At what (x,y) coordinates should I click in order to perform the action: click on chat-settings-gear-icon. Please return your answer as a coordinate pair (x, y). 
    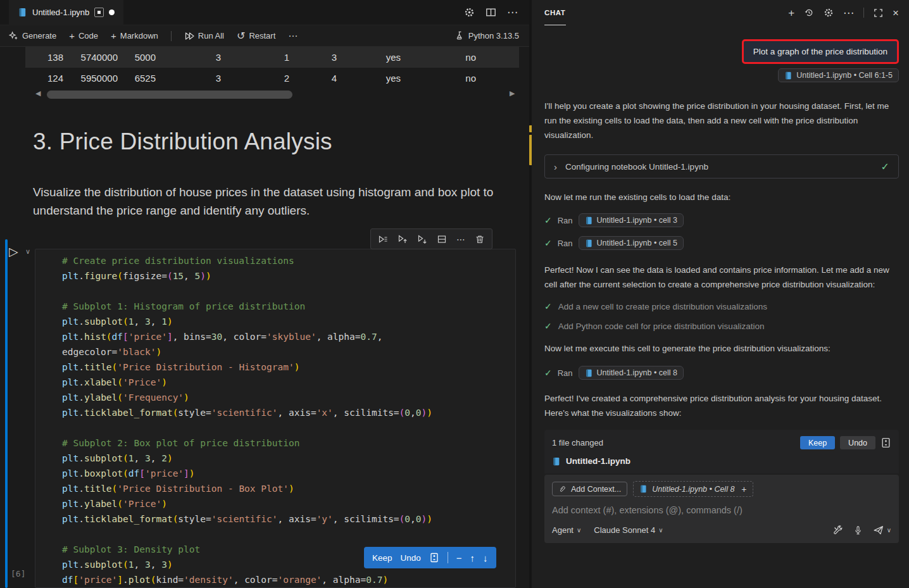
    Looking at the image, I should click on (829, 13).